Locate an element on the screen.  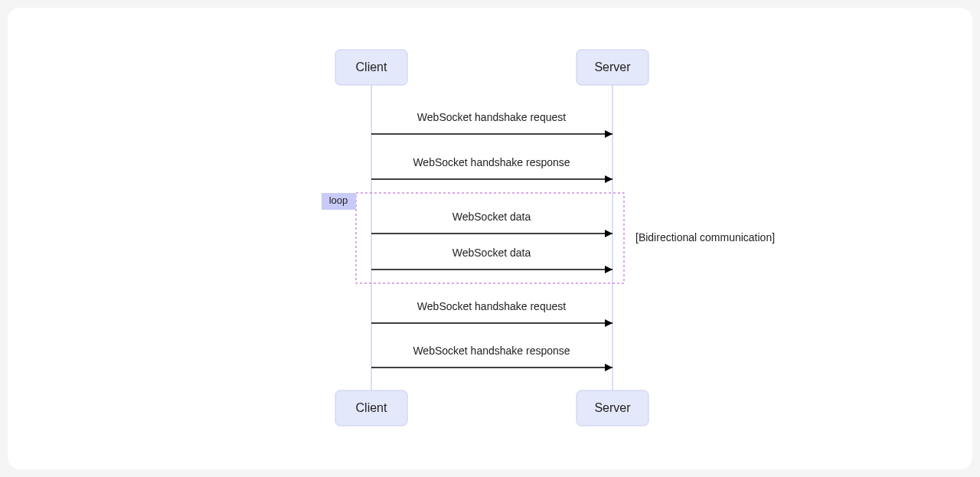
message-4-label: WebSocket data is located at coordinates (492, 253).